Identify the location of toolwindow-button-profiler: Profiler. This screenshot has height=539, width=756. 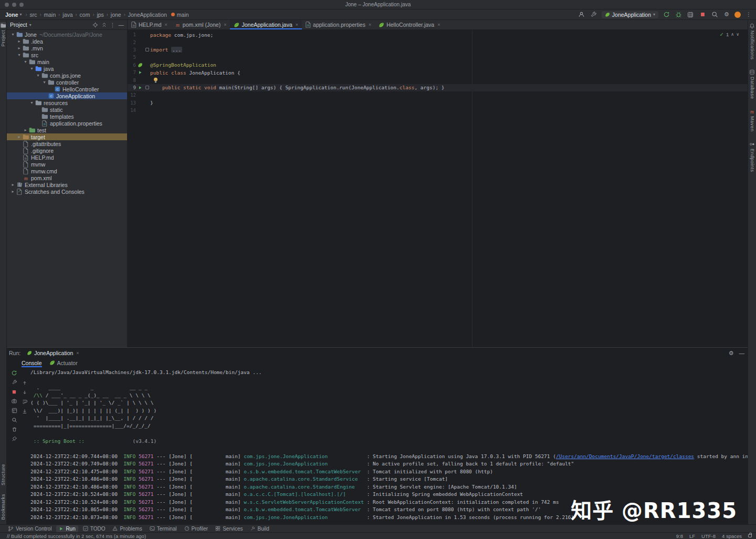
(196, 528).